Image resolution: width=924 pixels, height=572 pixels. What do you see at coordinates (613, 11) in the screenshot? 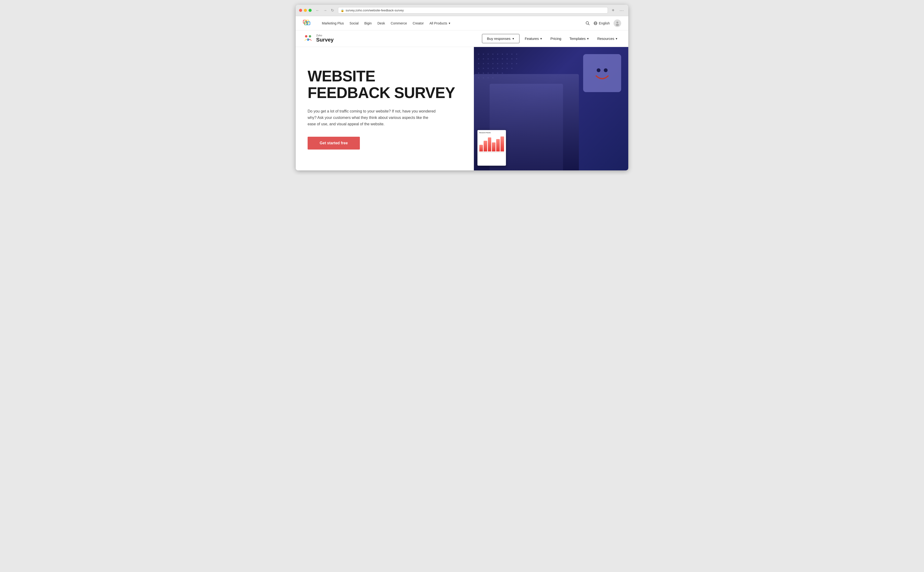
I see `new-tab-button: +` at bounding box center [613, 11].